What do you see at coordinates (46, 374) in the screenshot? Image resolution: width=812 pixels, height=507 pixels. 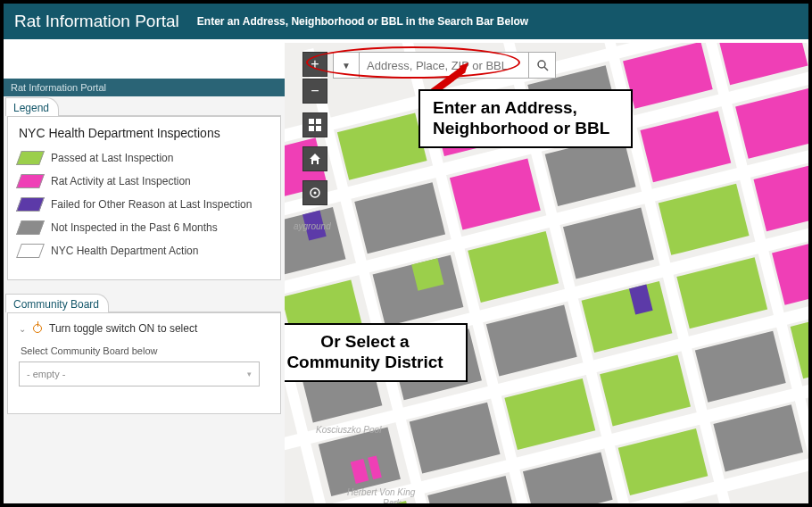 I see `cb-select-value: - empty -` at bounding box center [46, 374].